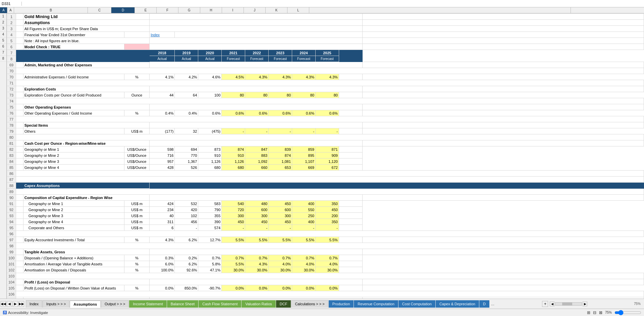 The height and width of the screenshot is (316, 644). Describe the element at coordinates (74, 210) in the screenshot. I see `comp2-label: Geography or Mine 2` at that location.